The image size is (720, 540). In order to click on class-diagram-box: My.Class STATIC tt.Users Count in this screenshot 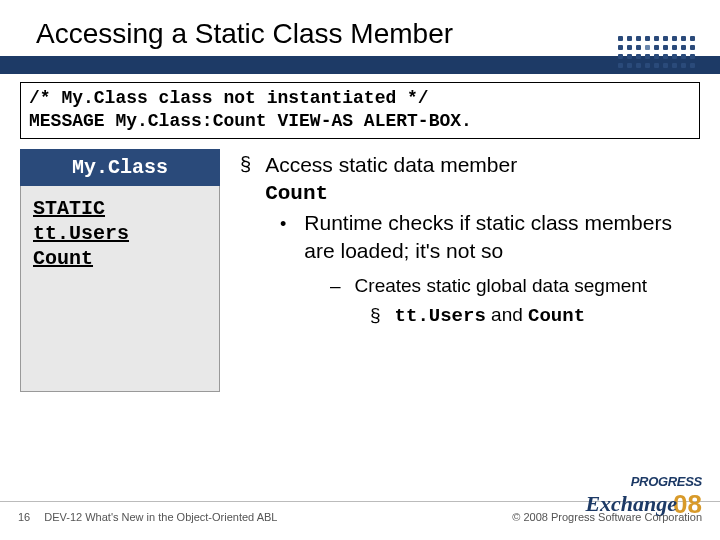, I will do `click(120, 270)`.